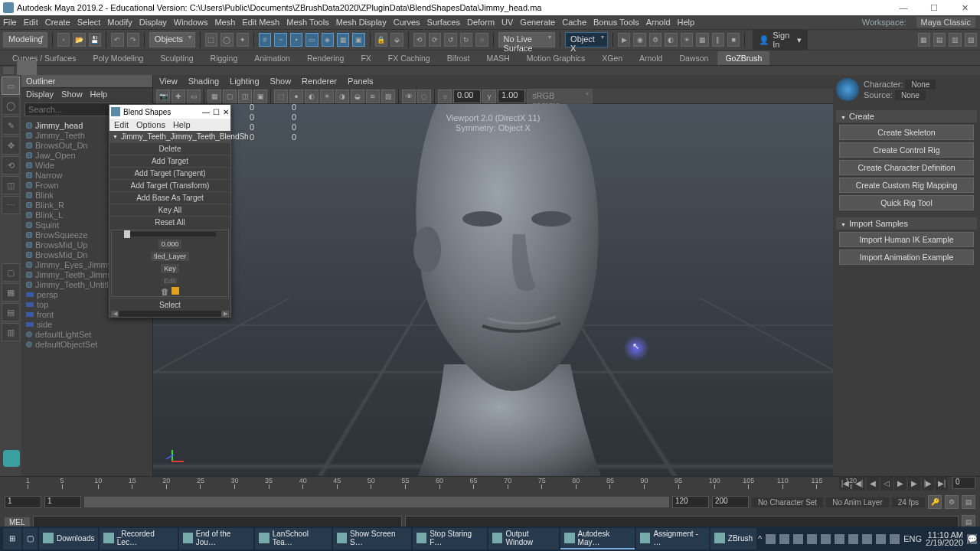  I want to click on rotate-tool: ⟲, so click(11, 165).